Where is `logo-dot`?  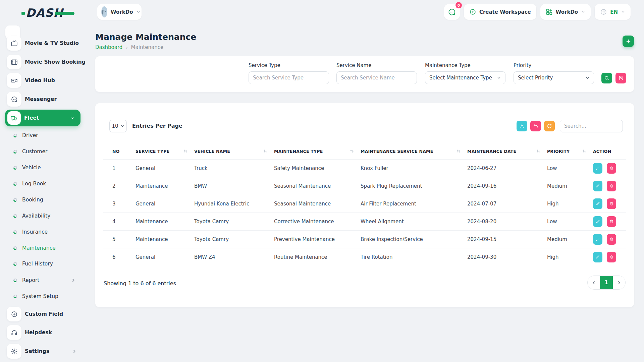 logo-dot is located at coordinates (23, 13).